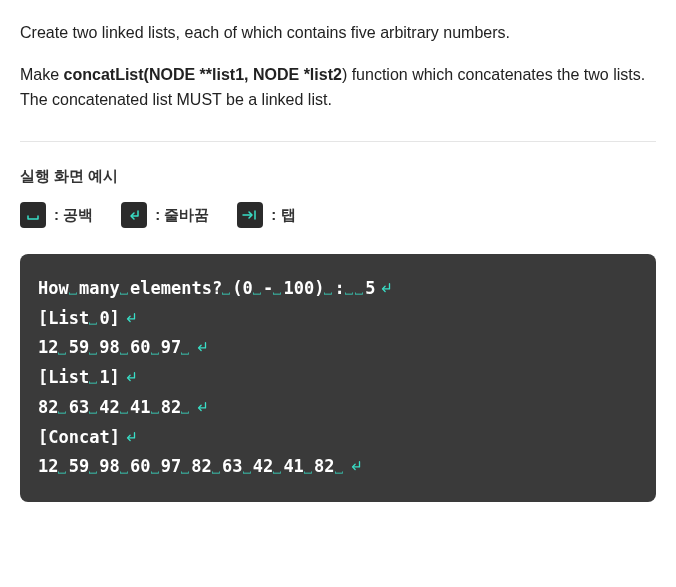  What do you see at coordinates (74, 215) in the screenshot?
I see `legend-space-label: : 공백` at bounding box center [74, 215].